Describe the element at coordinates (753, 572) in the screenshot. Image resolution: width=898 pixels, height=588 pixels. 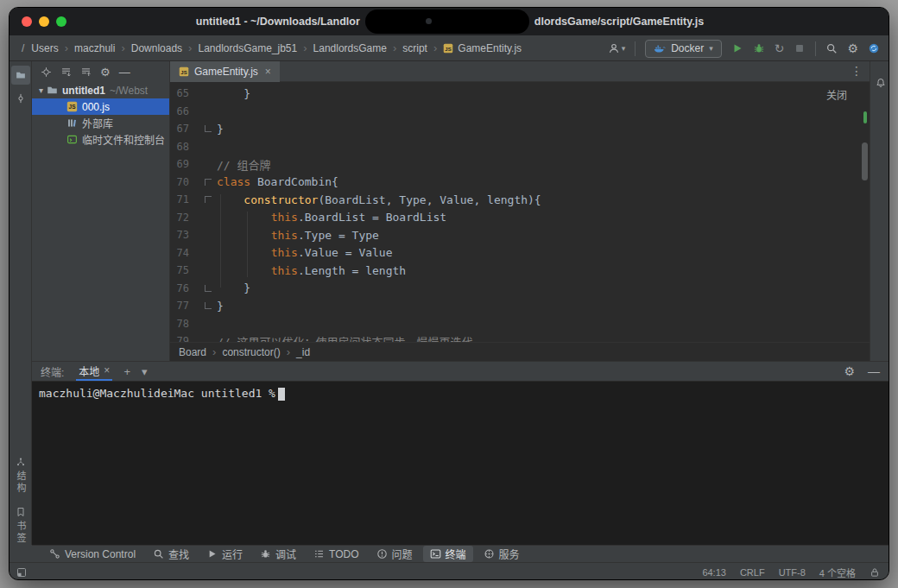
I see `status-item: CRLF` at that location.